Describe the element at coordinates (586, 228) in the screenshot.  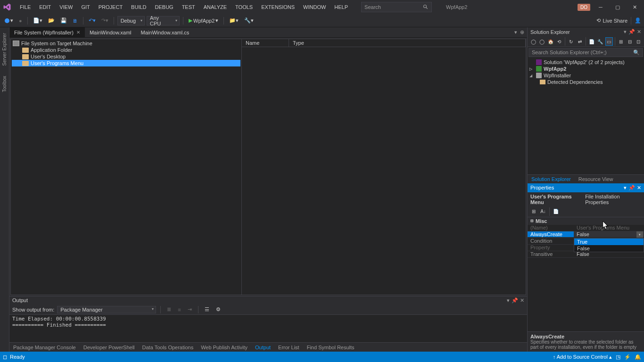
I see `property-row: (Name)User's Programs Menu` at that location.